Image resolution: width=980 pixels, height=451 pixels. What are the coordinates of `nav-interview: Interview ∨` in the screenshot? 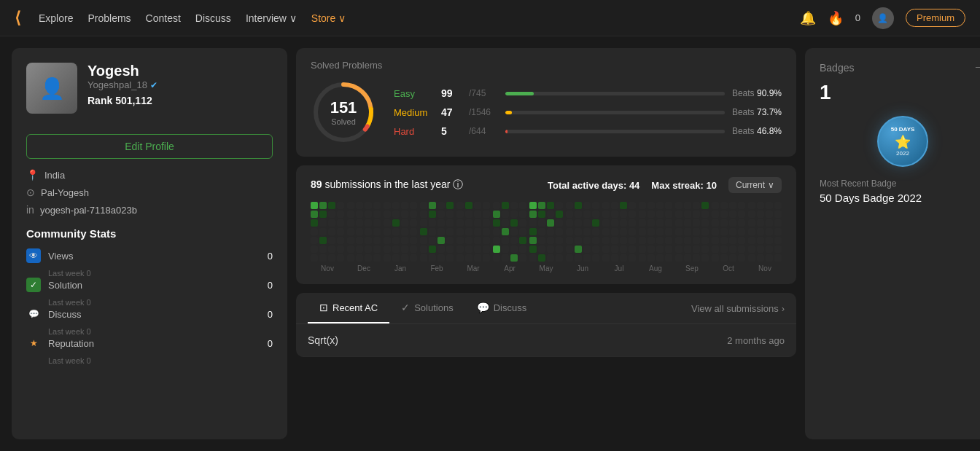 It's located at (271, 18).